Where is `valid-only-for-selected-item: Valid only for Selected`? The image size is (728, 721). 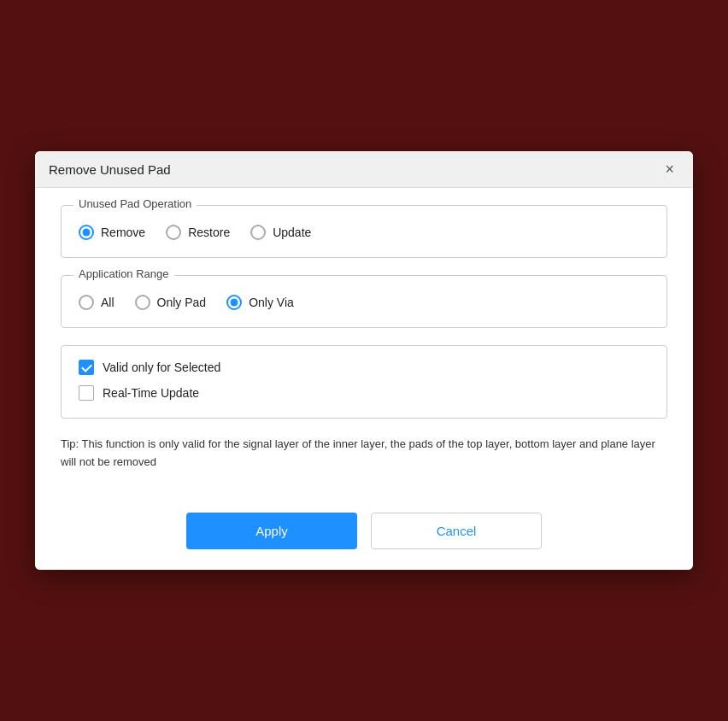 valid-only-for-selected-item: Valid only for Selected is located at coordinates (364, 367).